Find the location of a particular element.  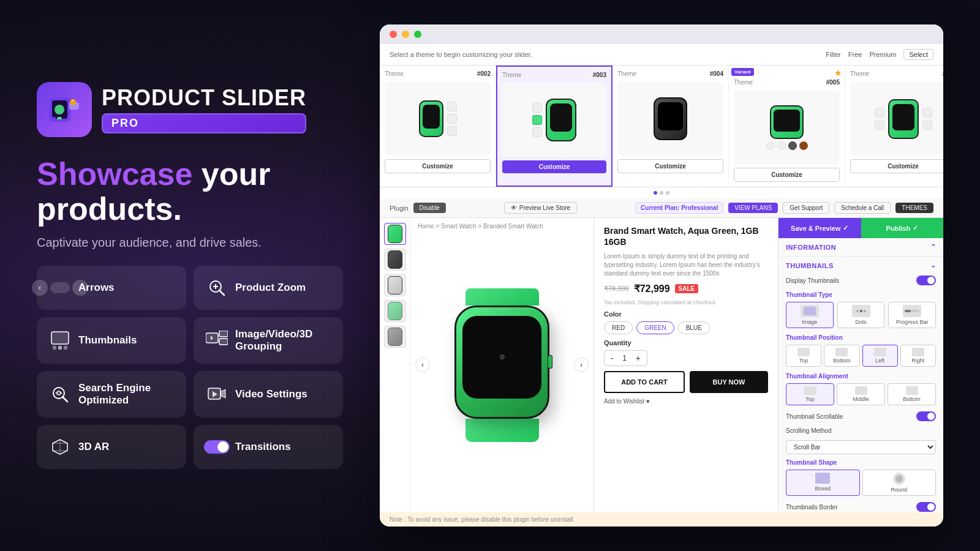

shape-boxed: Boxed is located at coordinates (823, 482).